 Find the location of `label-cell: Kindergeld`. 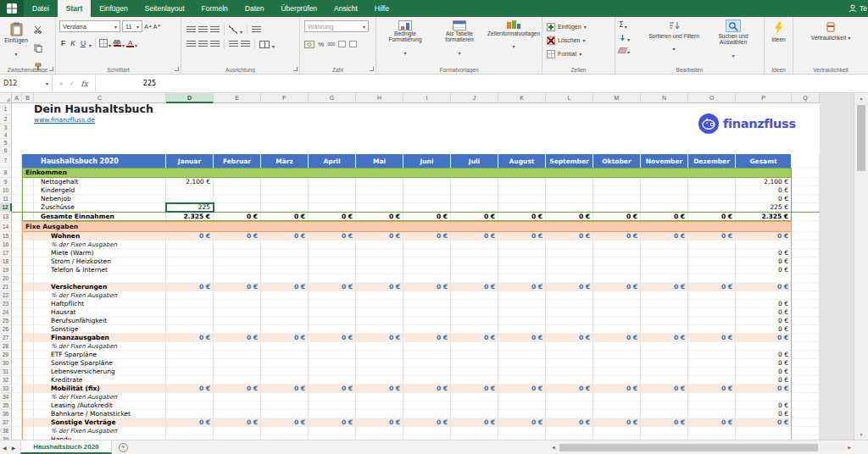

label-cell: Kindergeld is located at coordinates (100, 191).